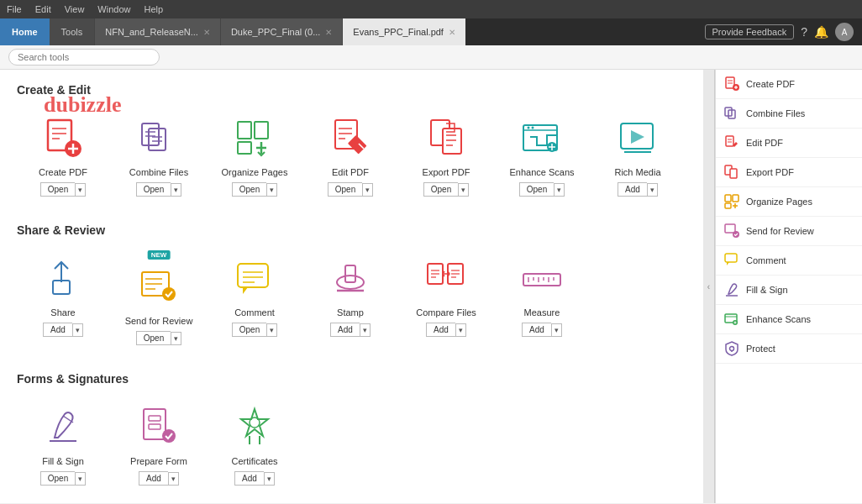 Image resolution: width=862 pixels, height=504 pixels. Describe the element at coordinates (57, 190) in the screenshot. I see `create-pdf-open-btn: Open` at that location.